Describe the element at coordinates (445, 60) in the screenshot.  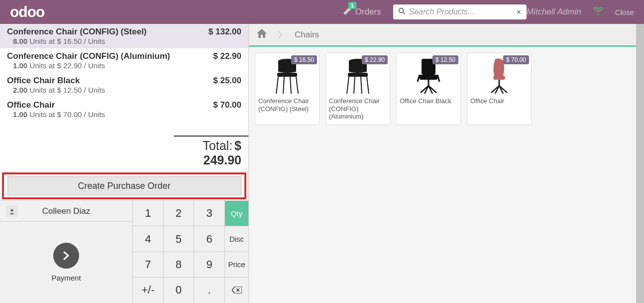
I see `price-tag: $ 12.50` at that location.